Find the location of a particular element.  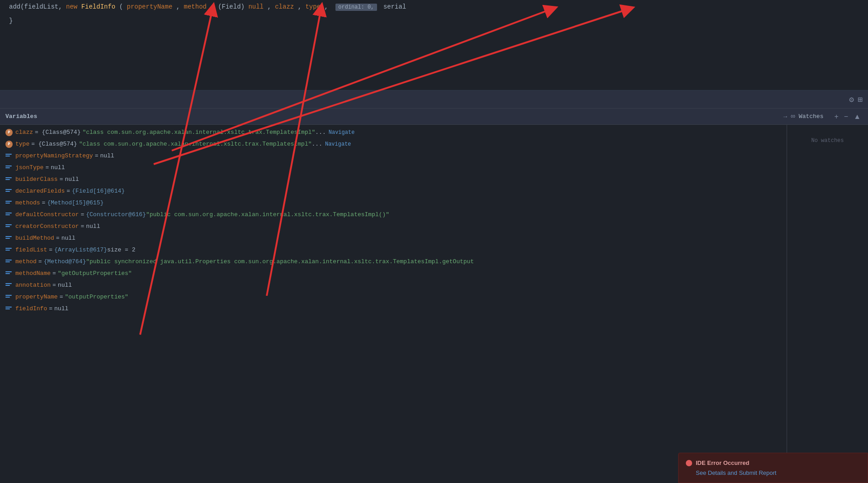

var-name-type: type is located at coordinates (23, 144).